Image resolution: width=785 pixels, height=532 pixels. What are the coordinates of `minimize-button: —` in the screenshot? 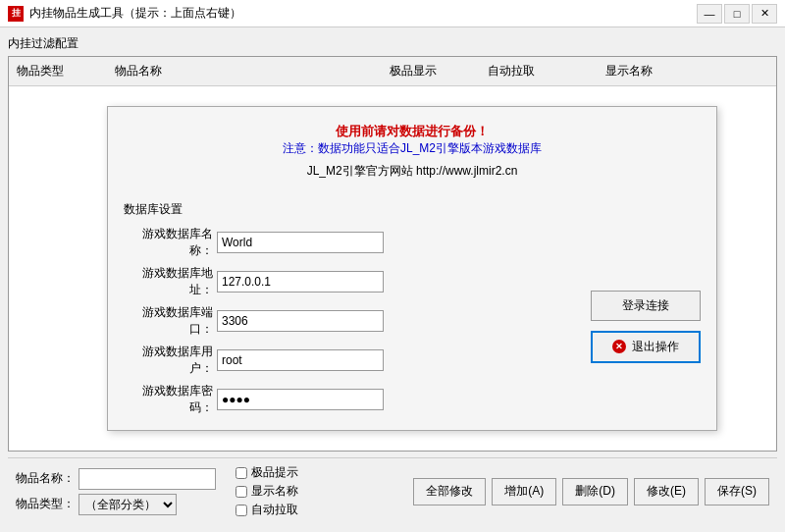 It's located at (709, 14).